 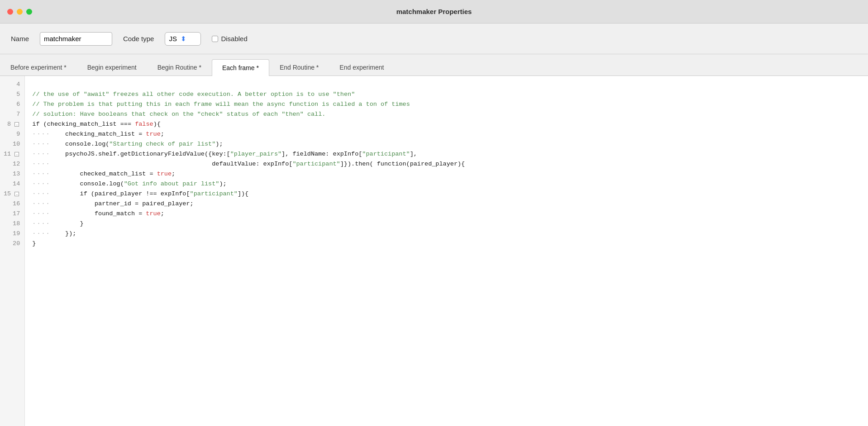 What do you see at coordinates (434, 65) in the screenshot?
I see `tabs-bar: Before experiment *Begin experimentBegin…` at bounding box center [434, 65].